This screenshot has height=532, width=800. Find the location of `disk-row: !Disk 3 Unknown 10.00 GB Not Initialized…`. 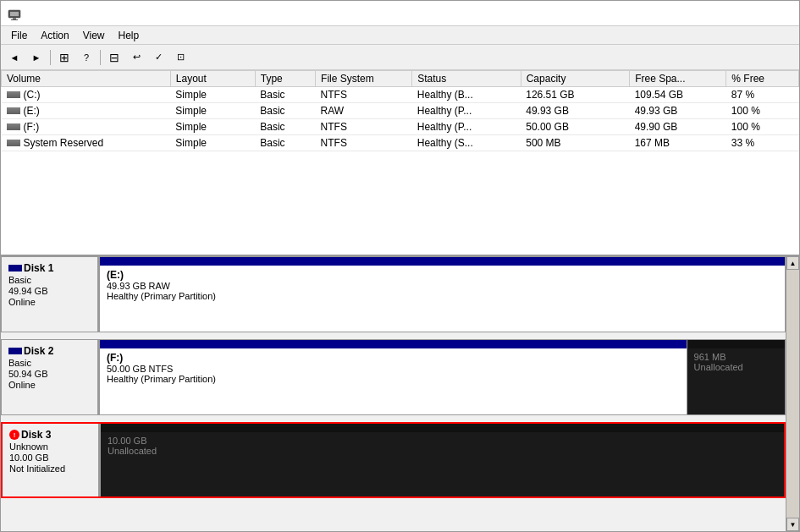

disk-row: !Disk 3 Unknown 10.00 GB Not Initialized… is located at coordinates (393, 460).